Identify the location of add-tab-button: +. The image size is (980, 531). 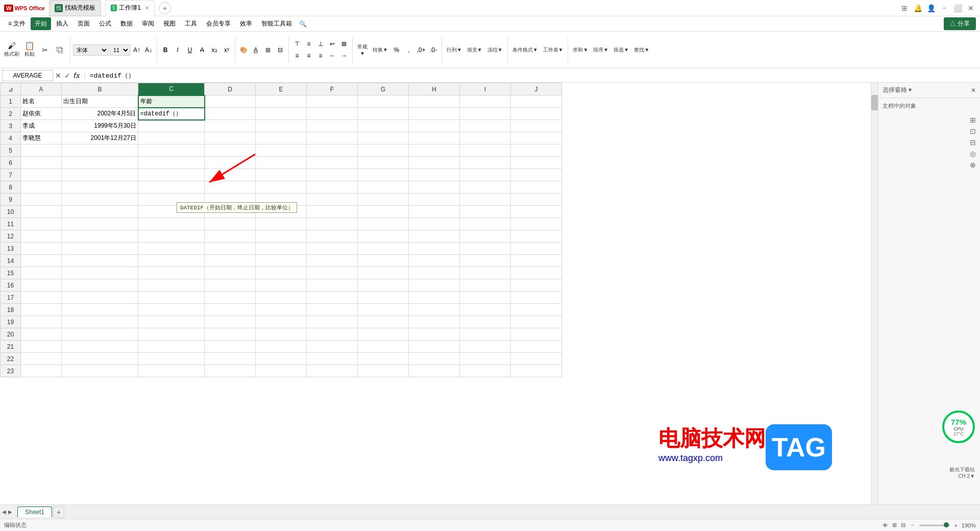
(165, 8).